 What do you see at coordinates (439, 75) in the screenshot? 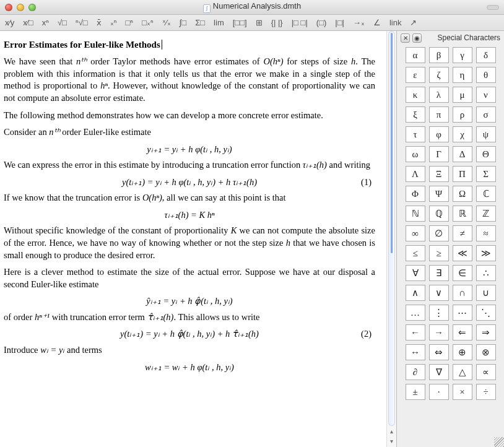
I see `symbol-button: ζ` at bounding box center [439, 75].